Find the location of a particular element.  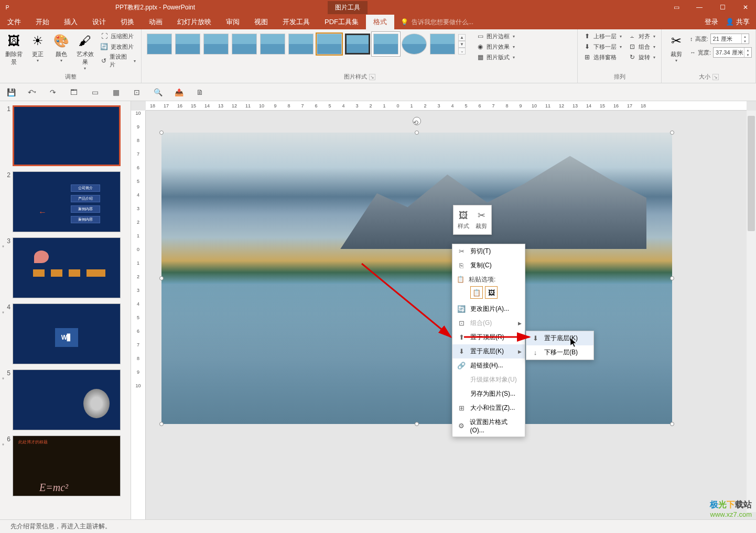

tab-transitions: 切换 is located at coordinates (127, 22).